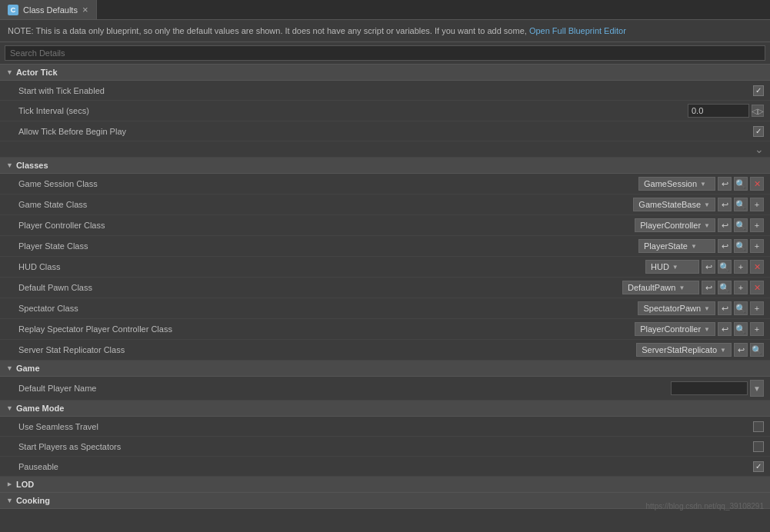  What do you see at coordinates (741, 329) in the screenshot?
I see `replay-spectator-search-btn: 🔍` at bounding box center [741, 329].